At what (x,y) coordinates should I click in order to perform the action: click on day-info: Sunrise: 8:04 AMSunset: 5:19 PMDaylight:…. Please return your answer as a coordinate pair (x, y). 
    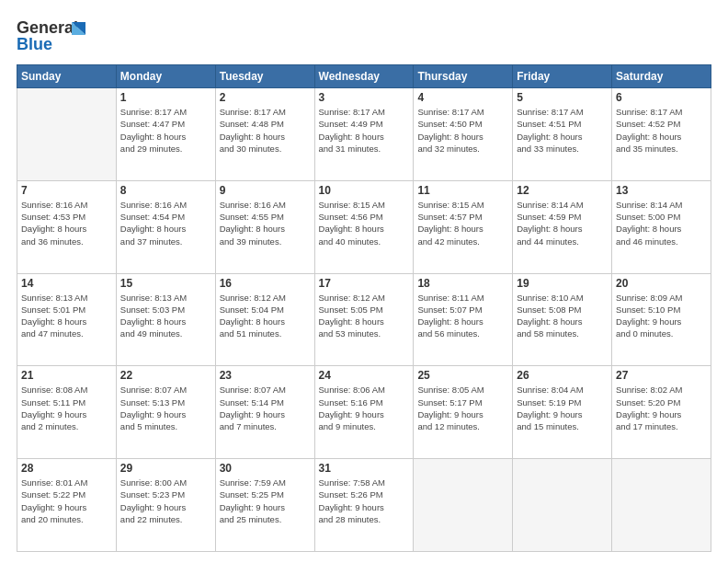
    Looking at the image, I should click on (563, 408).